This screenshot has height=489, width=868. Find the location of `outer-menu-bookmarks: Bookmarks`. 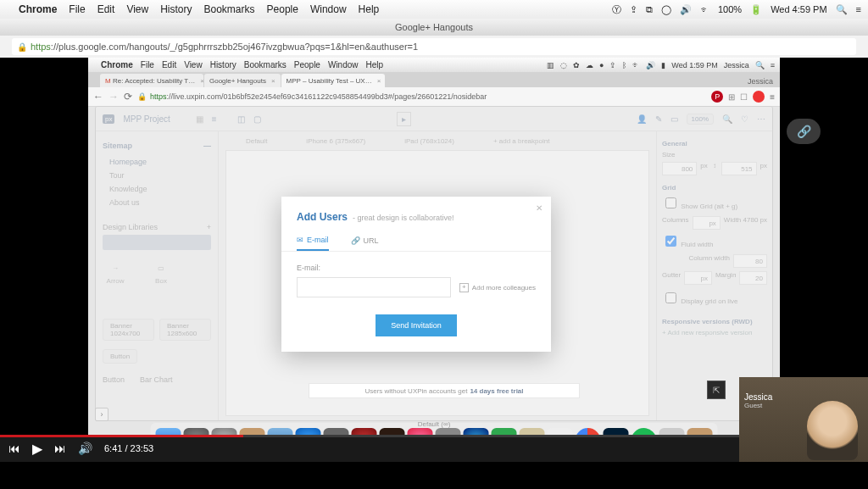

outer-menu-bookmarks: Bookmarks is located at coordinates (230, 9).